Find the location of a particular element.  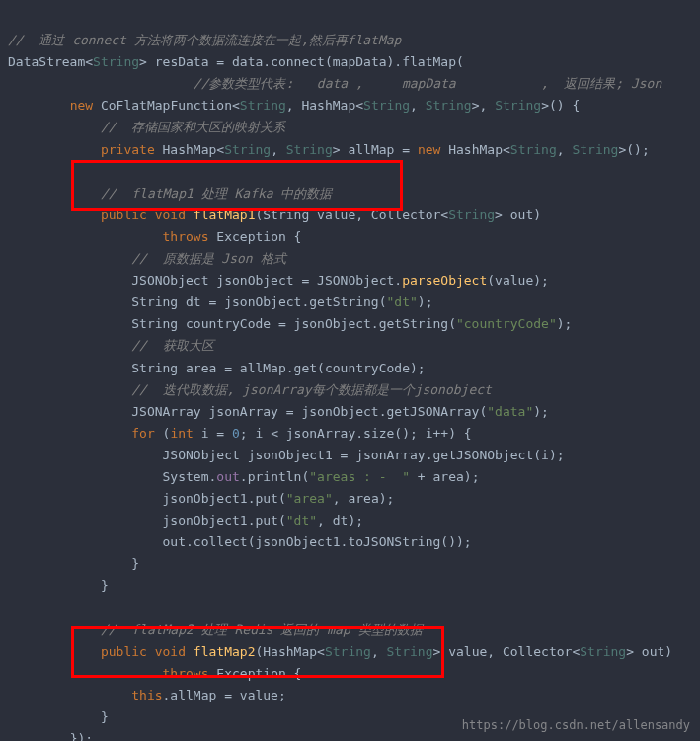

comment-line: // 通过 connect 方法将两个数据流连接在一起,然后再flatMap is located at coordinates (204, 40).